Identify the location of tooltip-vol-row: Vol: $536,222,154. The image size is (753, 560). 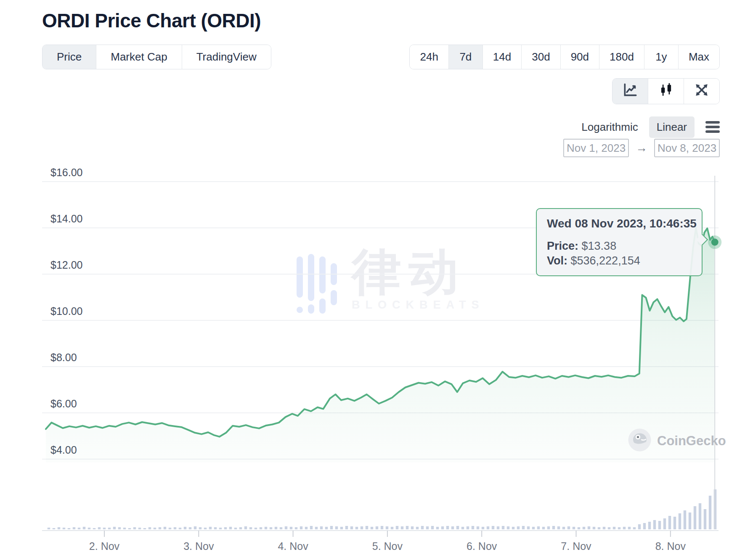
(619, 261).